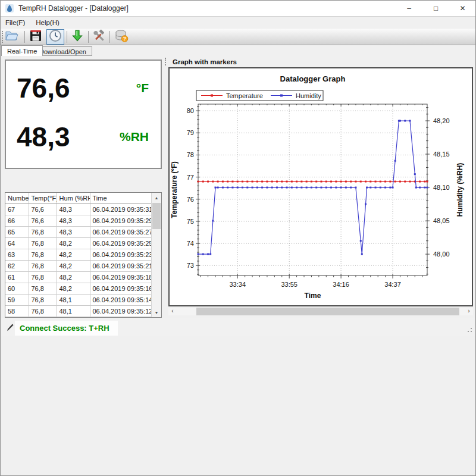 This screenshot has width=476, height=476. I want to click on readout-panel: 76,6 °F 48,3 %RH, so click(83, 114).